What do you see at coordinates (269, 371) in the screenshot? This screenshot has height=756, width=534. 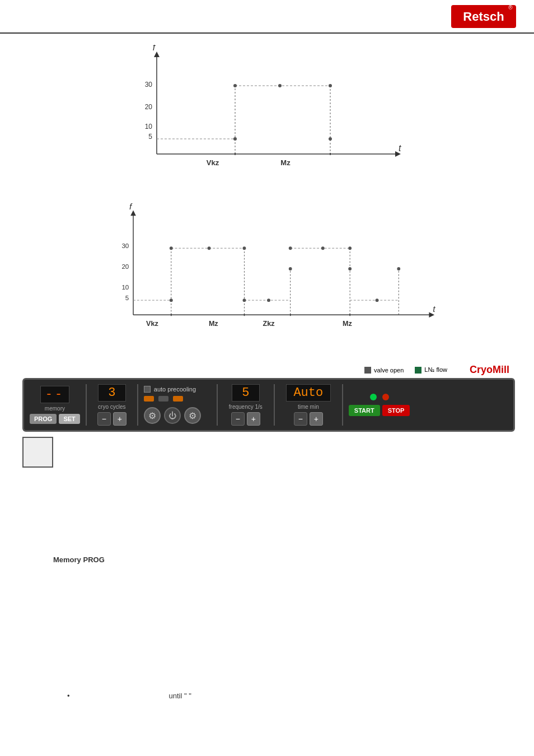 I see `panel-top-bar: valve open LN₂ flow CryoMill` at bounding box center [269, 371].